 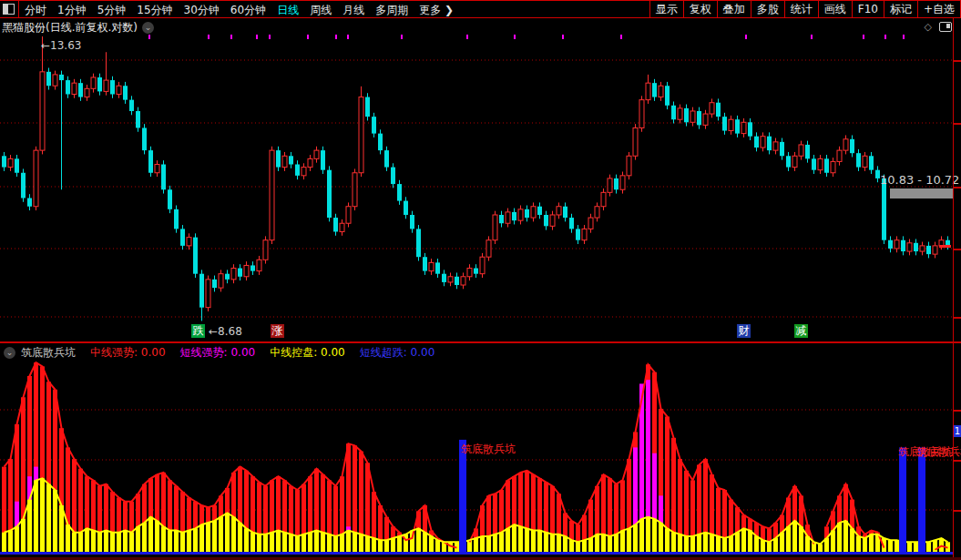 What do you see at coordinates (36, 10) in the screenshot?
I see `menu-item-分时: 分时` at bounding box center [36, 10].